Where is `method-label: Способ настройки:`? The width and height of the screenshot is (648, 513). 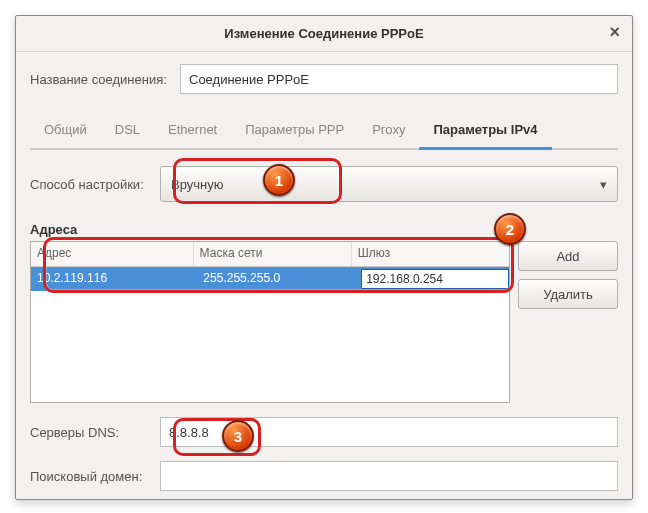 method-label: Способ настройки: is located at coordinates (95, 184).